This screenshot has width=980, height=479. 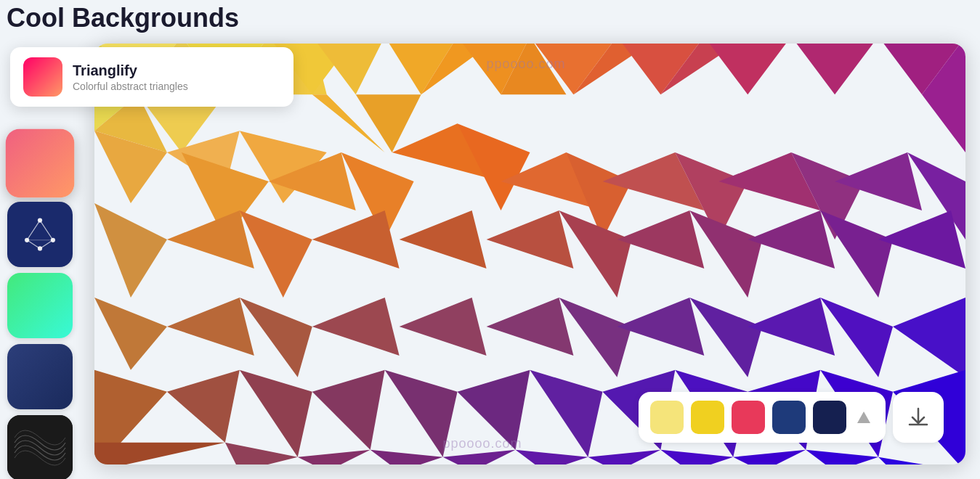 What do you see at coordinates (40, 377) in the screenshot?
I see `sidebar-item-bluegradient` at bounding box center [40, 377].